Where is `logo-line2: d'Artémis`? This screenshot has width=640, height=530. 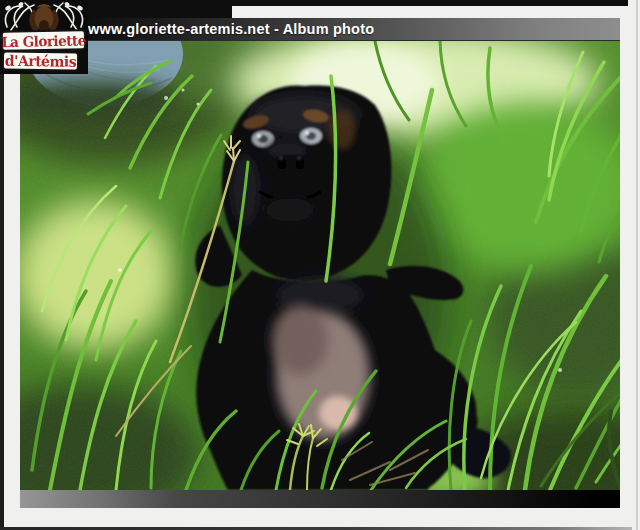 logo-line2: d'Artémis is located at coordinates (40, 61).